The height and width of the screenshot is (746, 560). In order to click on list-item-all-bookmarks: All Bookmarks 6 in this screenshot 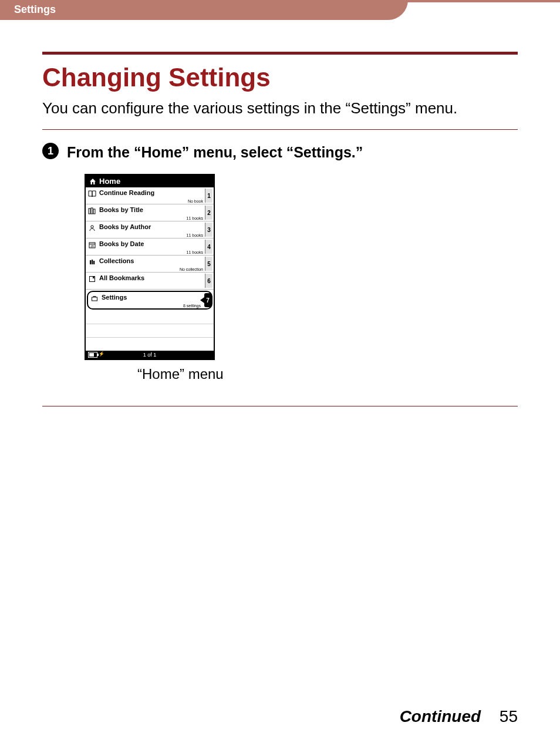, I will do `click(150, 281)`.